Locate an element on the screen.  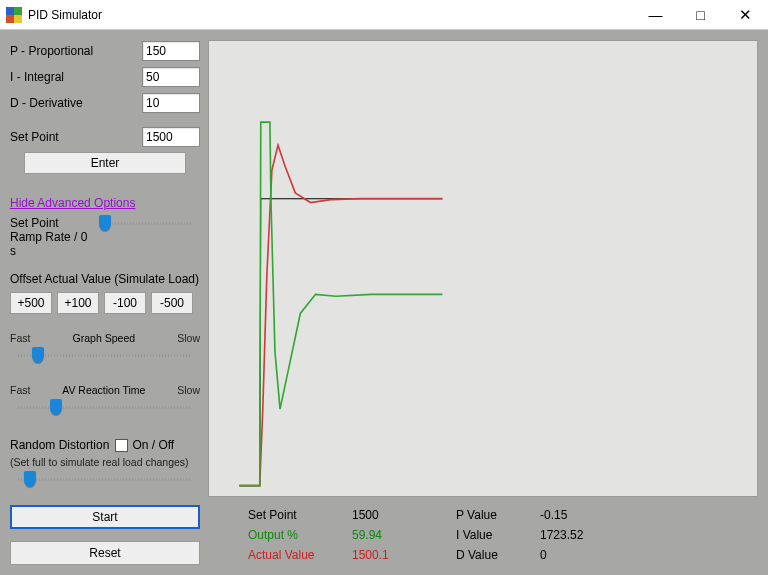
graph-speed-label: Graph Speed is located at coordinates (104, 338).